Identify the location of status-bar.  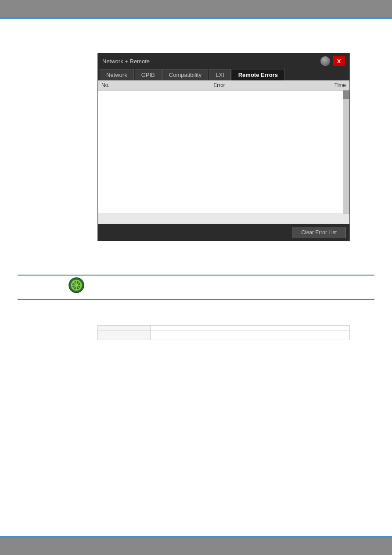
(224, 219).